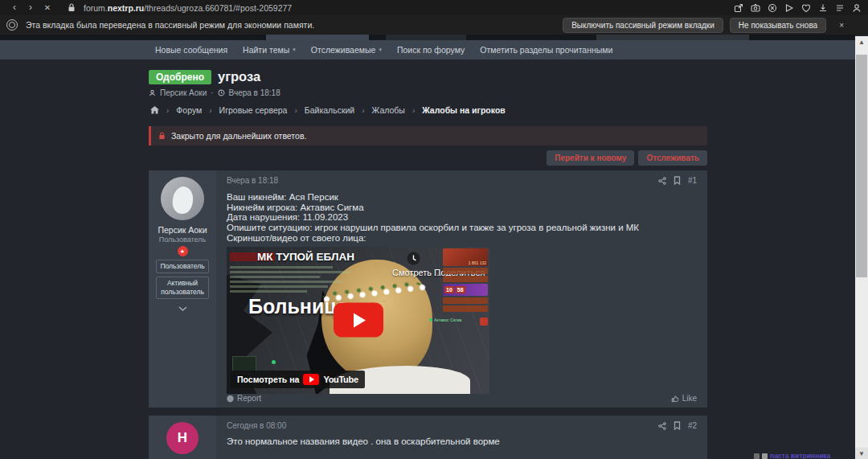  I want to click on youtube-logo-icon, so click(311, 379).